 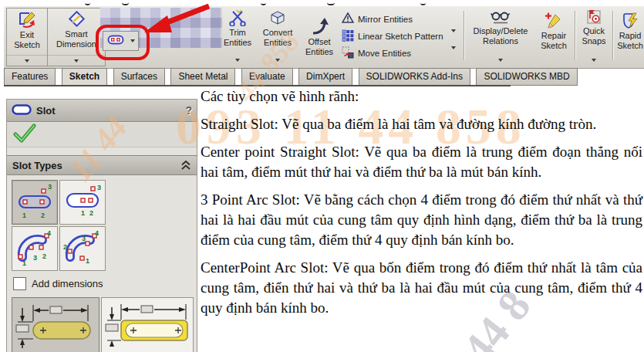 I want to click on move-entities-icon, so click(x=348, y=53).